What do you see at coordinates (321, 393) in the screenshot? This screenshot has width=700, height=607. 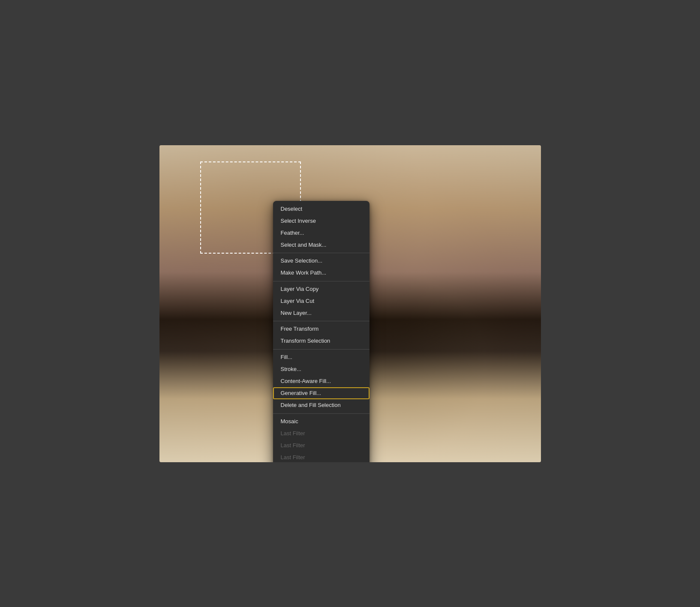 I see `menu-item-generative-fill: Generative Fill...` at bounding box center [321, 393].